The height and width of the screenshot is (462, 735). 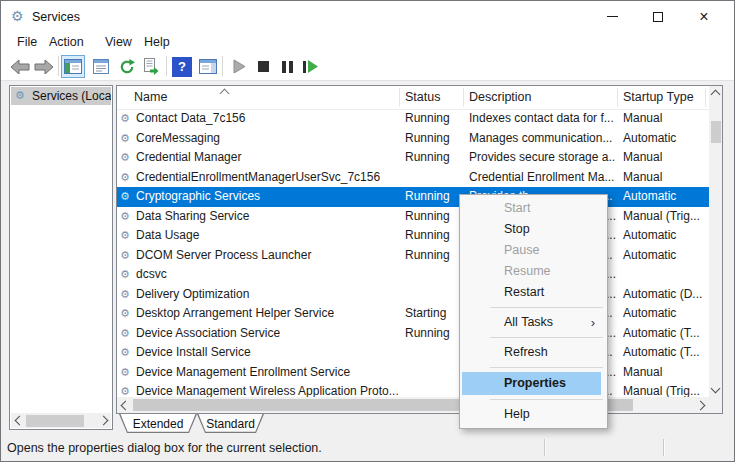 I want to click on tree-item-label: Services (Loca, so click(x=72, y=96).